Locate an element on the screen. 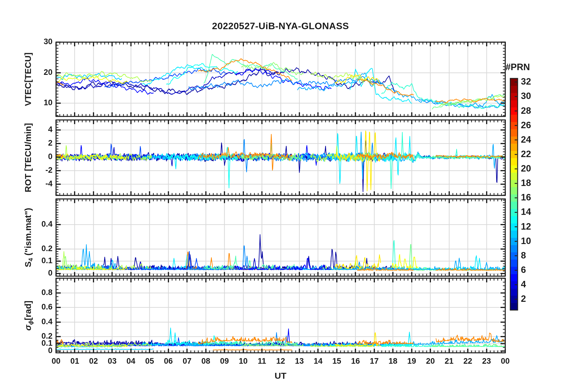  colorbar-tick-label: 28 is located at coordinates (526, 111).